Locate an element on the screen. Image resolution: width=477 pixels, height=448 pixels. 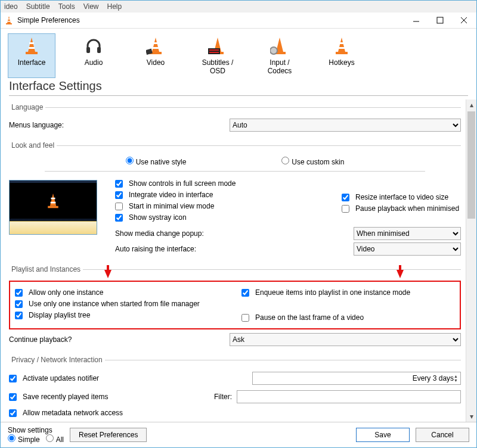
filter-input is located at coordinates (349, 397).